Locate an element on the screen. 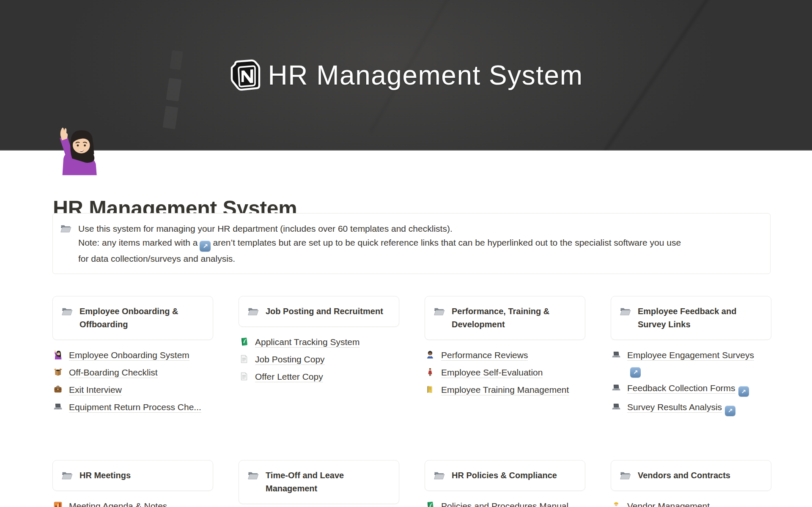  page-link-label: Policies and Procedures Manual is located at coordinates (505, 504).